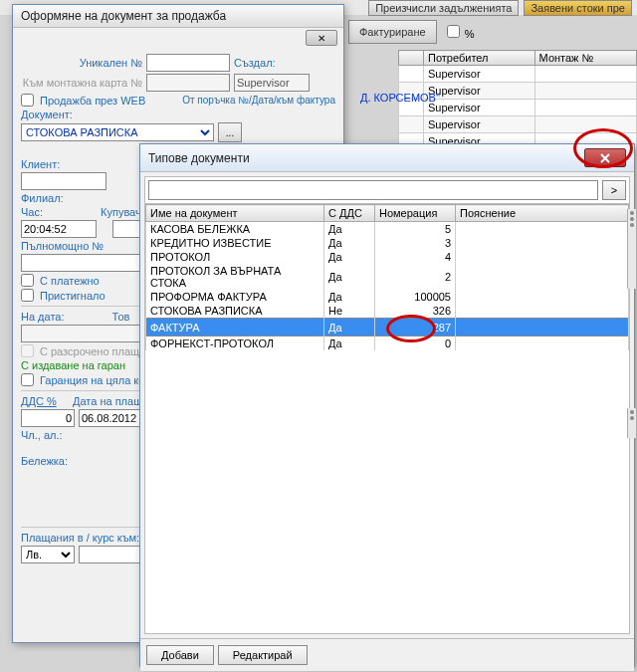  What do you see at coordinates (123, 16) in the screenshot?
I see `window-title: Оформяне на документ за продажба` at bounding box center [123, 16].